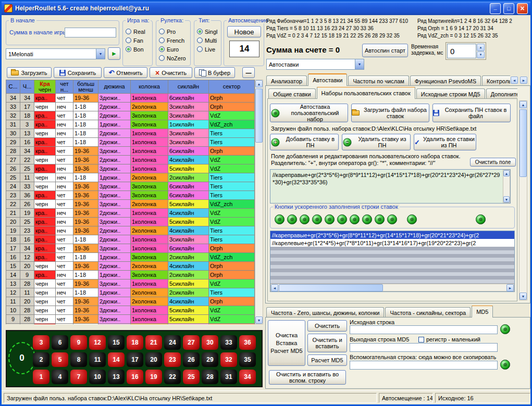 This screenshot has width=532, height=406. What do you see at coordinates (493, 162) in the screenshot?
I see `clear-field-button: Очистить поле` at bounding box center [493, 162].